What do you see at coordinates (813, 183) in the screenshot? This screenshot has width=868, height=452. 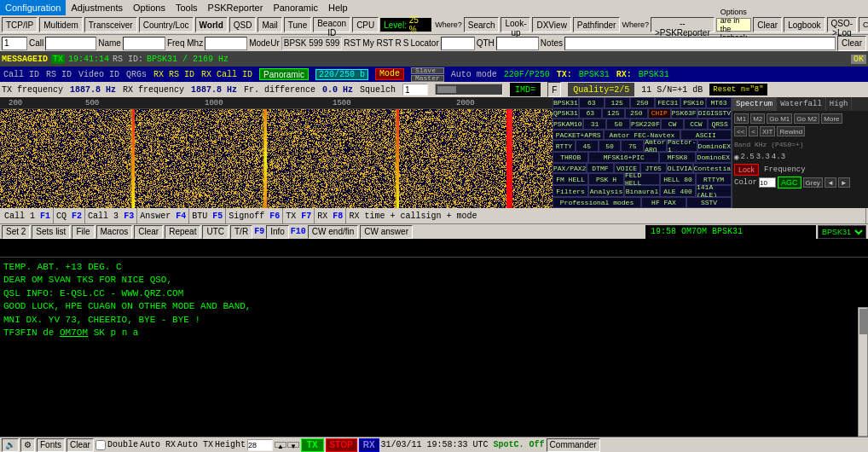 I see `grey-button: Grey` at bounding box center [813, 183].